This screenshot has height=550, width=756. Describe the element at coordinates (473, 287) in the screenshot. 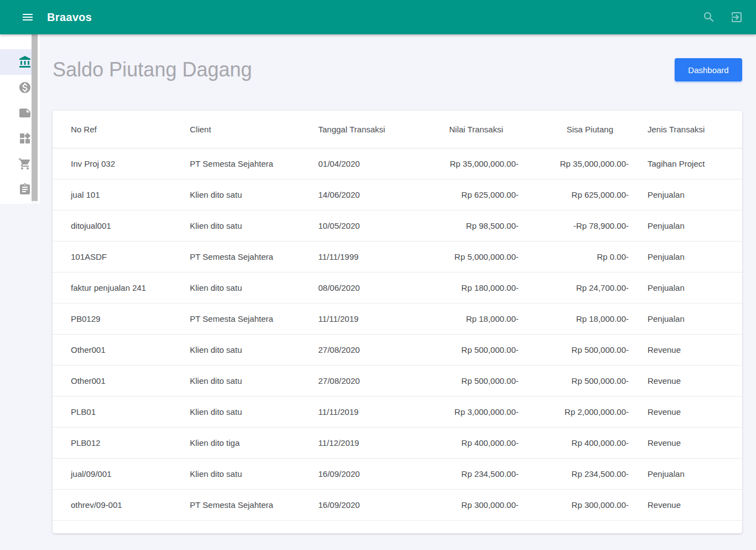

I see `table-cell: Rp 180,000.00-` at that location.